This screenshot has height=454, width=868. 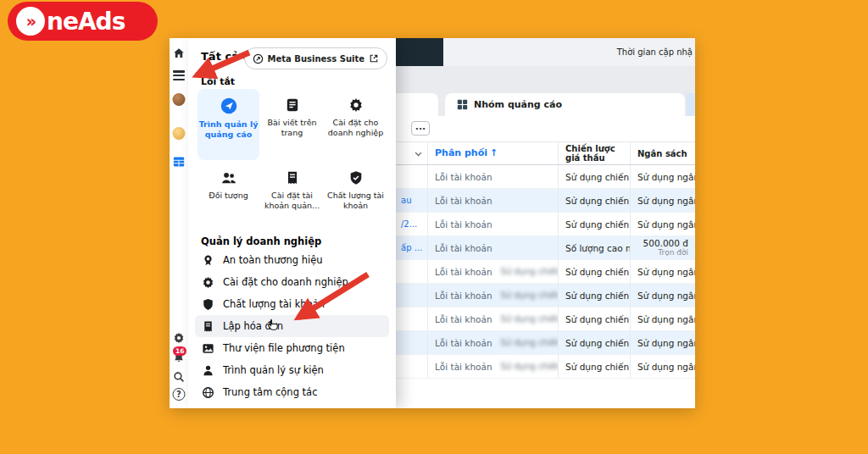 I want to click on budget-sub-label: Trọn đời, so click(x=673, y=252).